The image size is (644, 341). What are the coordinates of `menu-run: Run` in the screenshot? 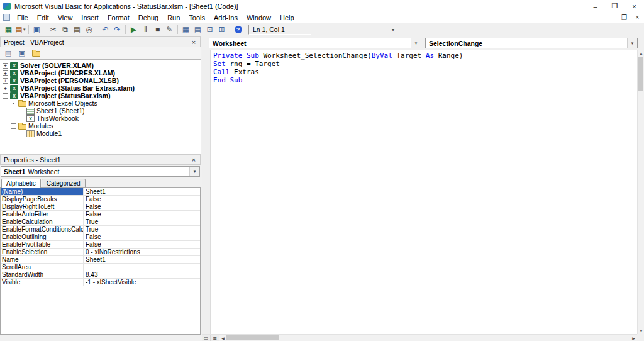 It's located at (174, 18).